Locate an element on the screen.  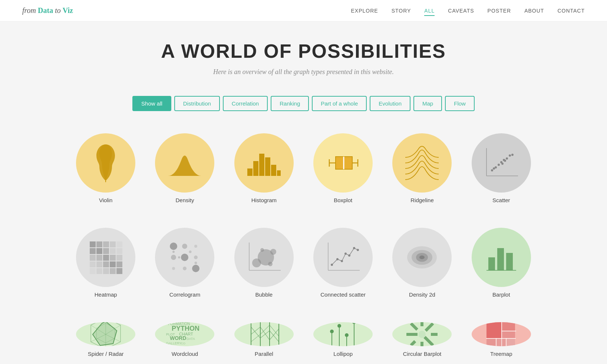
bubble-icon is located at coordinates (264, 257).